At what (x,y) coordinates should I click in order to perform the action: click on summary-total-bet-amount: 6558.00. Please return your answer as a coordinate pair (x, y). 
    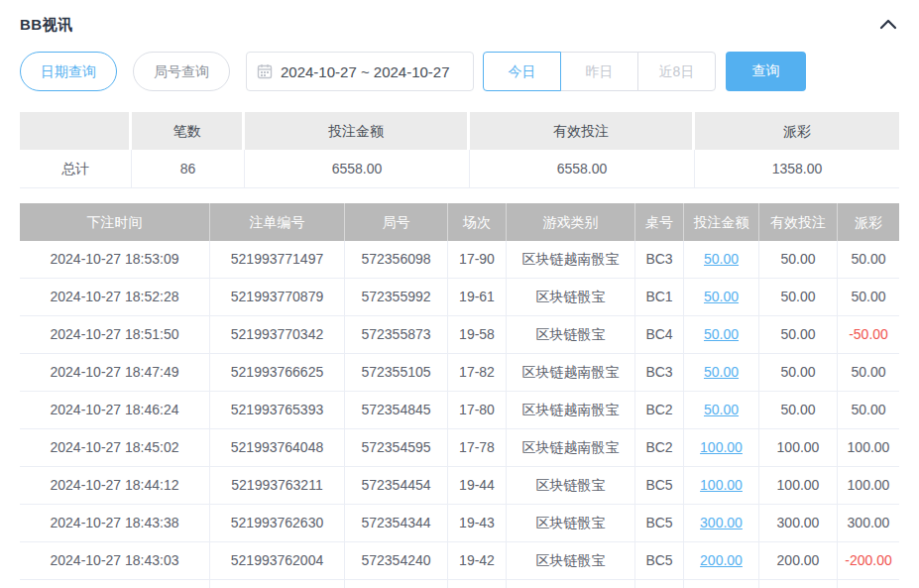
    Looking at the image, I should click on (357, 169).